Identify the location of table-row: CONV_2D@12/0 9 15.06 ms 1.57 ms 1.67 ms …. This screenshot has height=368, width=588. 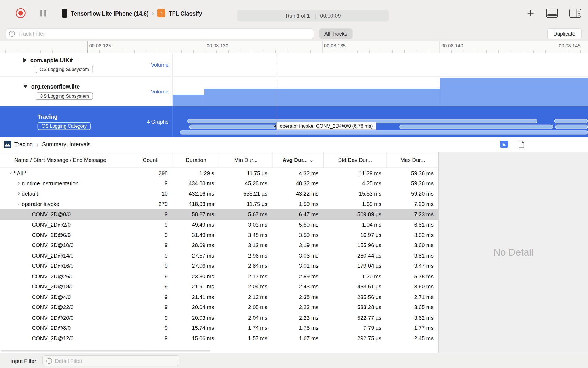
(219, 338).